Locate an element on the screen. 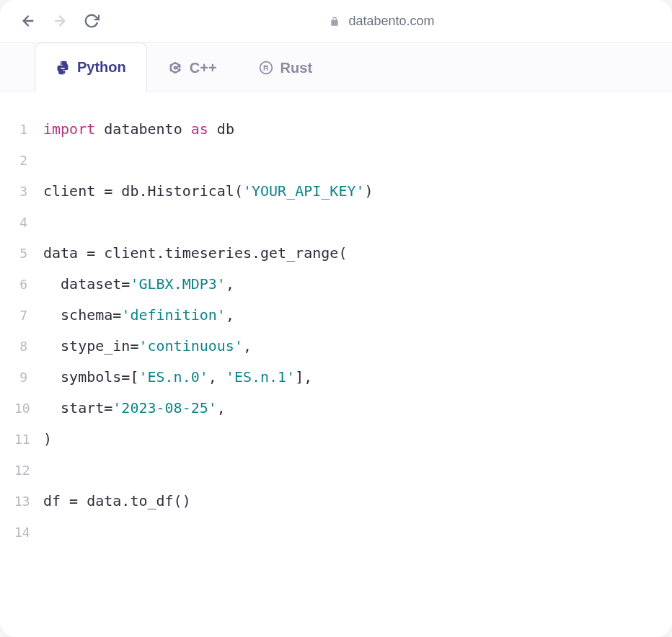 This screenshot has width=672, height=637. line-number: 13 is located at coordinates (29, 502).